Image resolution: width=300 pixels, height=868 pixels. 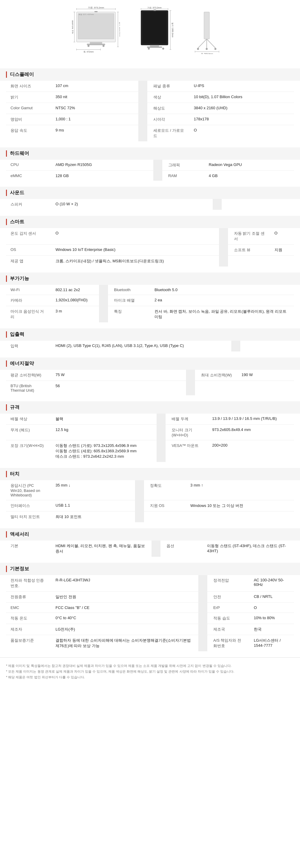 I want to click on table-row: 명암비1,000 : 1시야각178x178, so click(x=150, y=119).